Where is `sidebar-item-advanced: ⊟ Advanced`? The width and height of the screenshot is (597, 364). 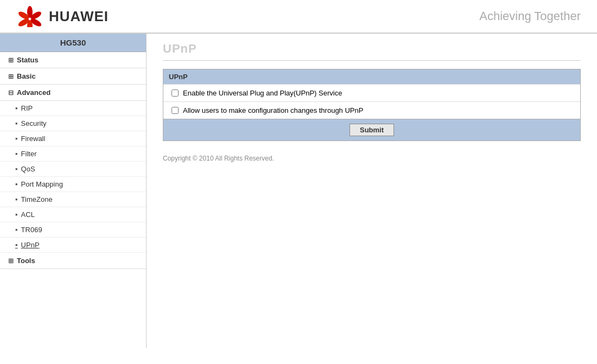 sidebar-item-advanced: ⊟ Advanced is located at coordinates (73, 93).